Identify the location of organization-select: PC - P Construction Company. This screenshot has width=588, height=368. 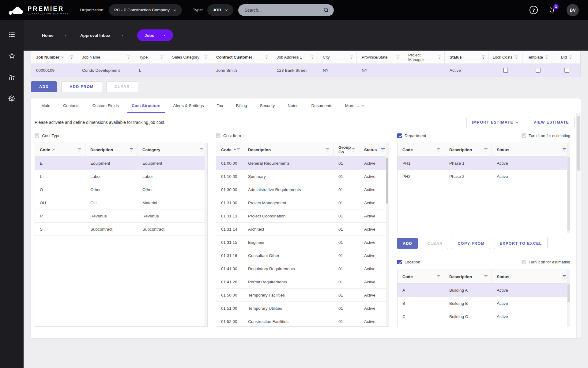
(145, 10).